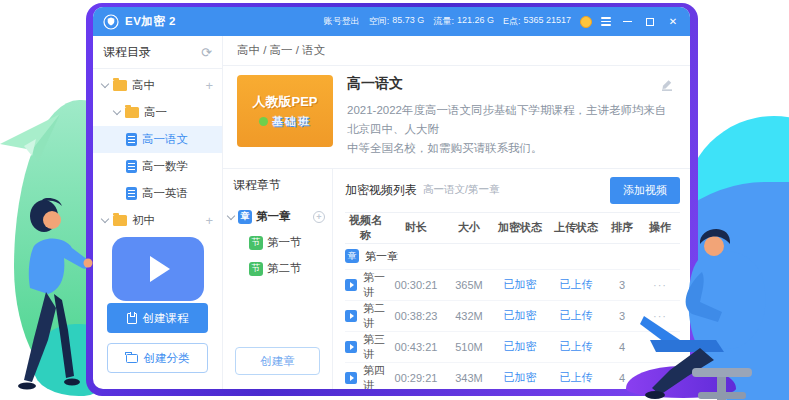 This screenshot has height=400, width=789. Describe the element at coordinates (502, 22) in the screenshot. I see `titlebar-right: 账号登出 空间: 85.73 G 流量: 121.26 G E点: 5365 2…` at that location.